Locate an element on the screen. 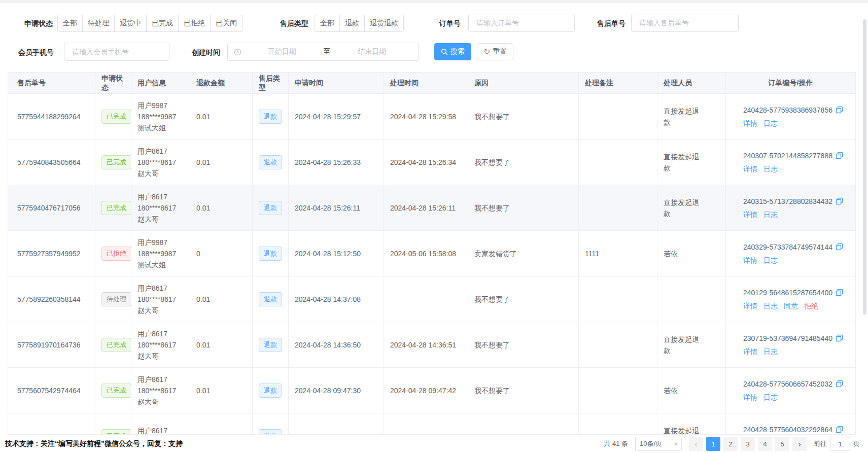  clock-icon is located at coordinates (237, 52).